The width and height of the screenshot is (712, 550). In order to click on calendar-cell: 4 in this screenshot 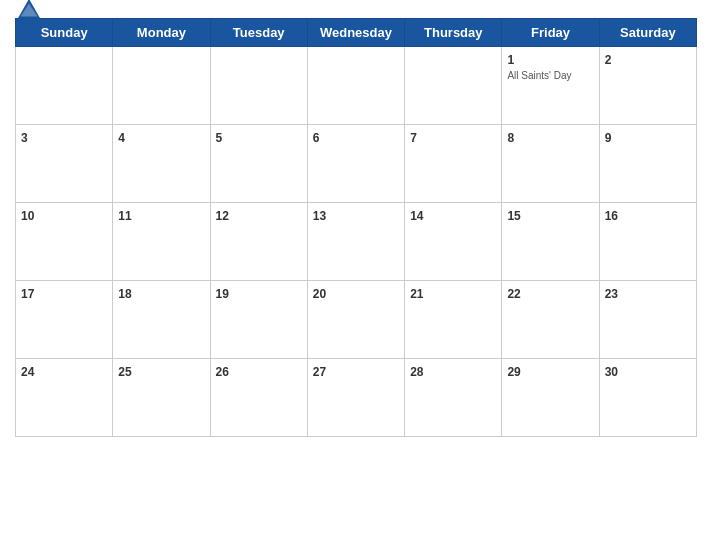, I will do `click(162, 164)`.